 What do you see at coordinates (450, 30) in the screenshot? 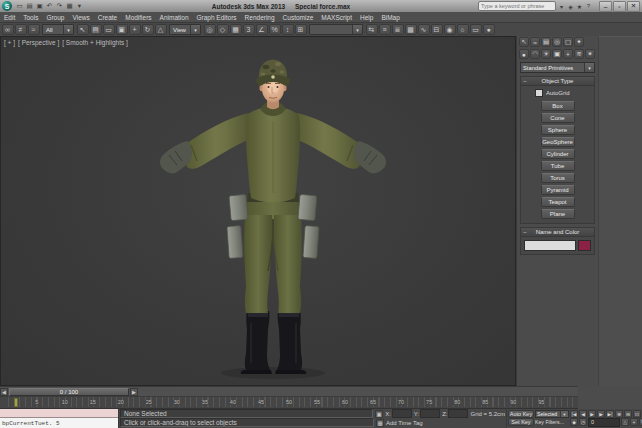
I see `material-editor-icon: ◉` at bounding box center [450, 30].